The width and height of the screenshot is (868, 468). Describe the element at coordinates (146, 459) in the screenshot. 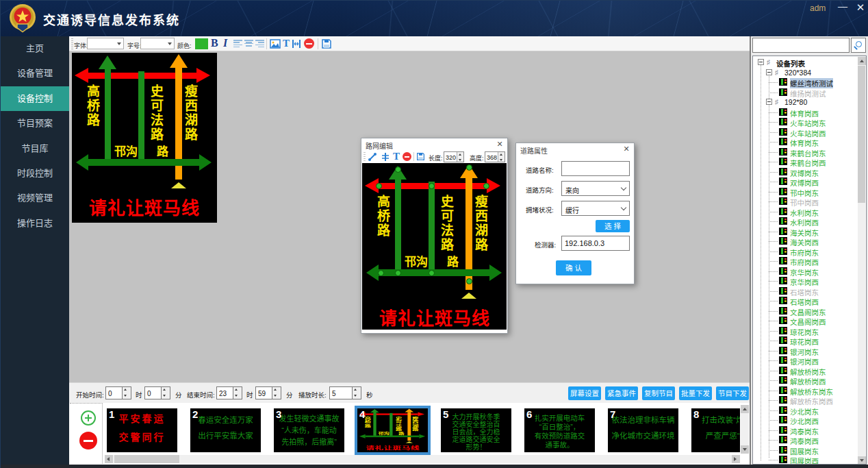

I see `hscroll-thumb` at that location.